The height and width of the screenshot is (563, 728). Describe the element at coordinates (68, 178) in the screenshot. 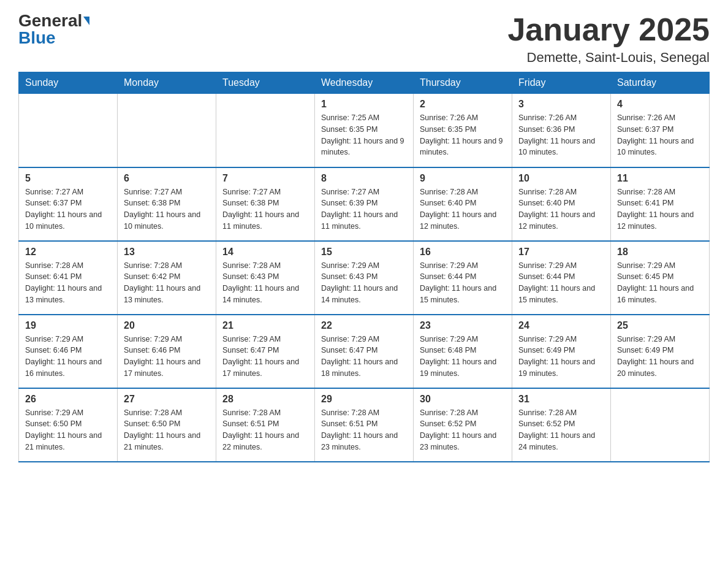

I see `day-number: 5` at that location.